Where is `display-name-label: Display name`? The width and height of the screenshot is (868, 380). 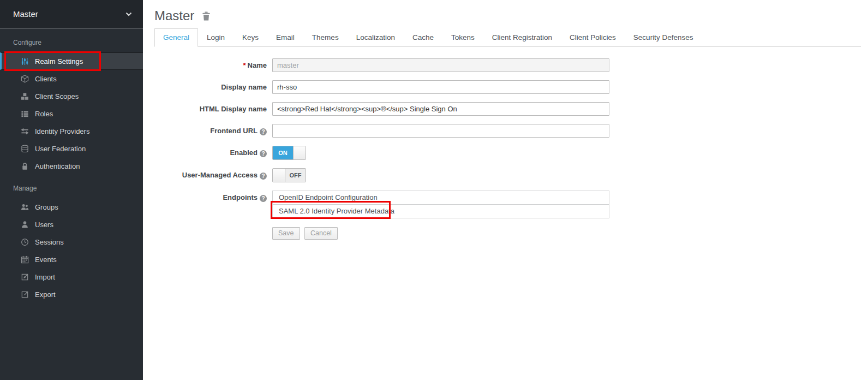 display-name-label: Display name is located at coordinates (213, 87).